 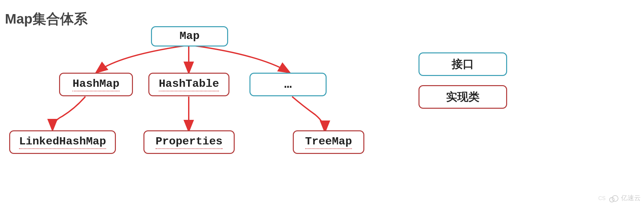 I want to click on node-linkedhashmap: LinkedHashMap, so click(x=62, y=142).